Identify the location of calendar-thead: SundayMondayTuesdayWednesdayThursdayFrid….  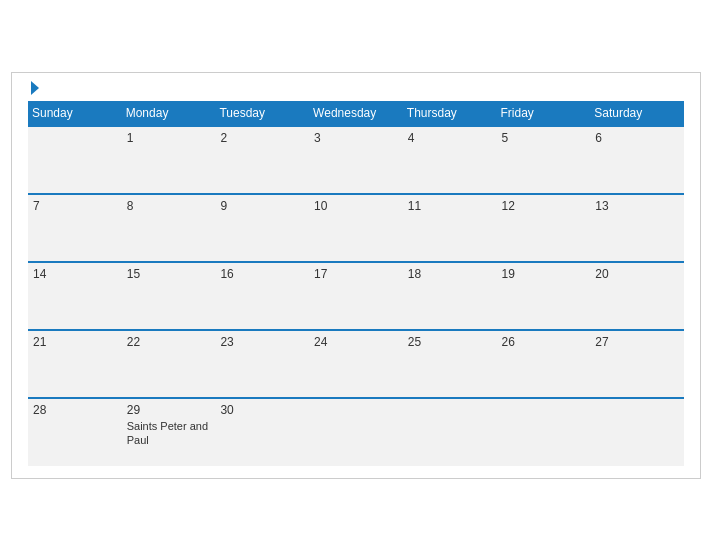
(356, 114).